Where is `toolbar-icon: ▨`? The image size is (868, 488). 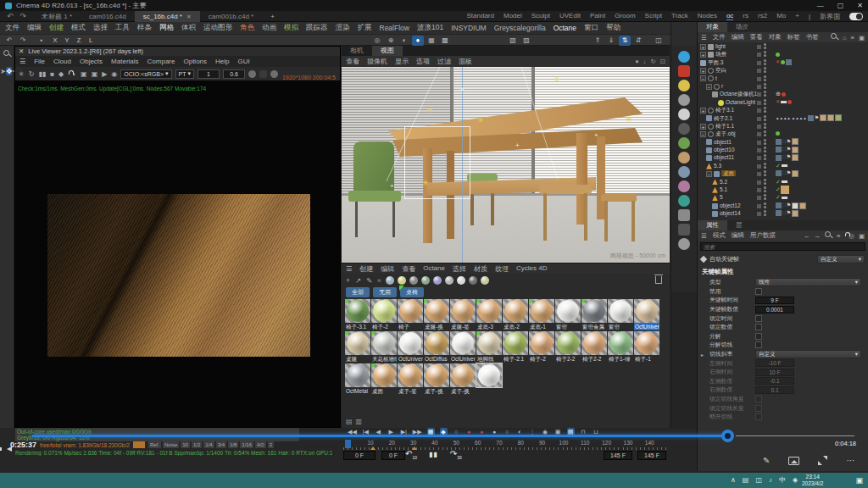 toolbar-icon: ▨ is located at coordinates (526, 41).